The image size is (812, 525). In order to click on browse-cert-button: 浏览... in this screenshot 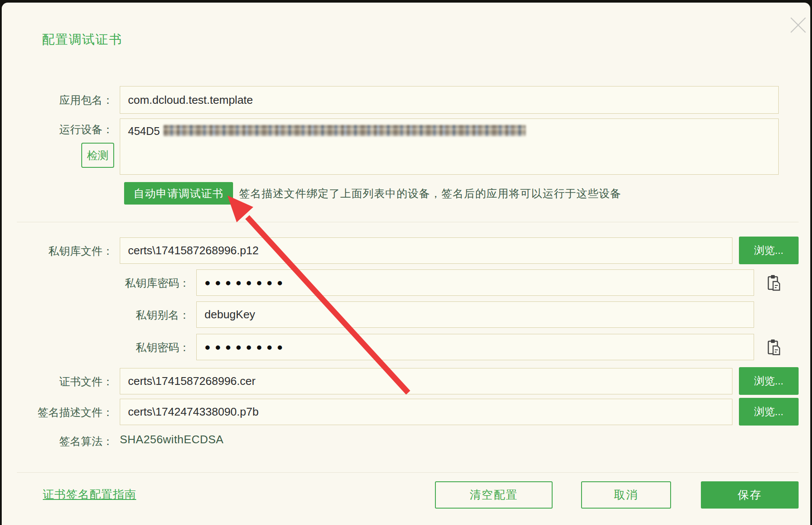, I will do `click(769, 381)`.